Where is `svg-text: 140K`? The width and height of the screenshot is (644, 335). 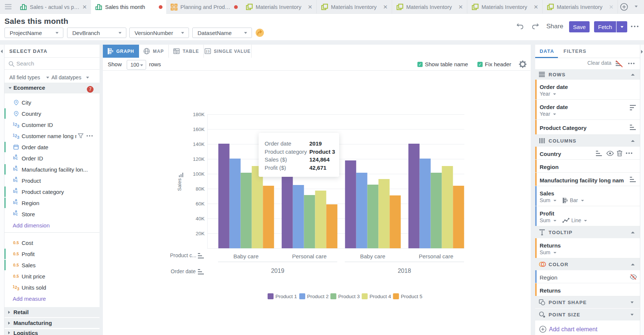 svg-text: 140K is located at coordinates (199, 144).